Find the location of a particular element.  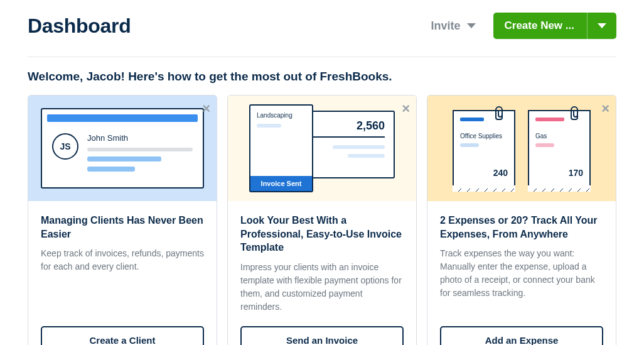

receipts-graphic: Office Supplies 240 Gas 170 is located at coordinates (522, 148).